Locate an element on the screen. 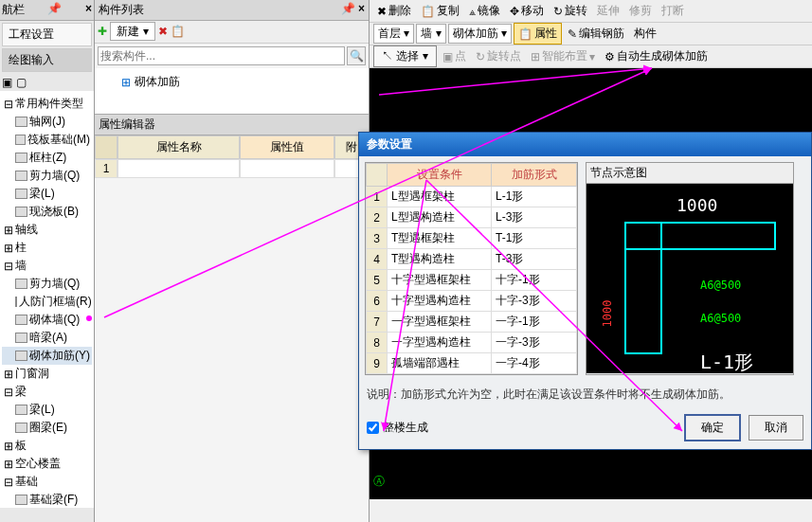  category-combo: 墙 ▾ is located at coordinates (430, 34).